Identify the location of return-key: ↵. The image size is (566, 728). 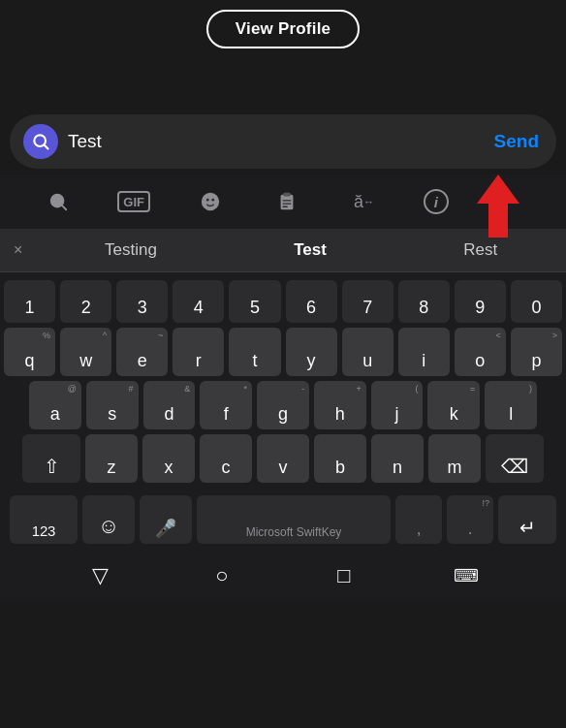
(527, 520).